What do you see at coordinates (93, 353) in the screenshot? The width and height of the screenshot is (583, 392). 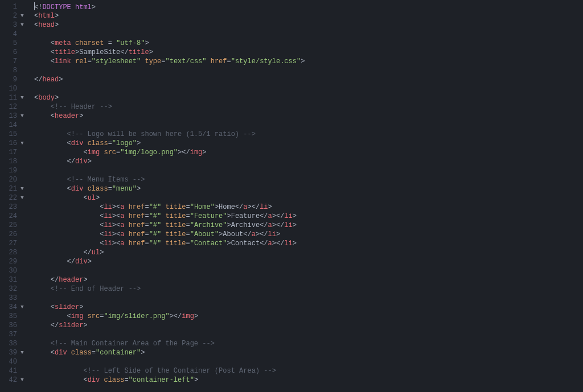 I see `token-eq: =` at bounding box center [93, 353].